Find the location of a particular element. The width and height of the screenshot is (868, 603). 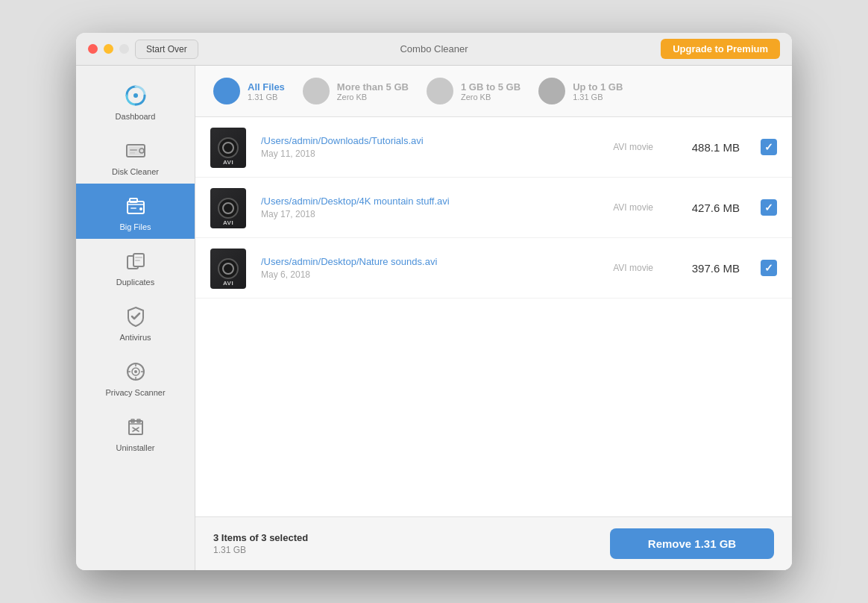

close-button is located at coordinates (92, 49).